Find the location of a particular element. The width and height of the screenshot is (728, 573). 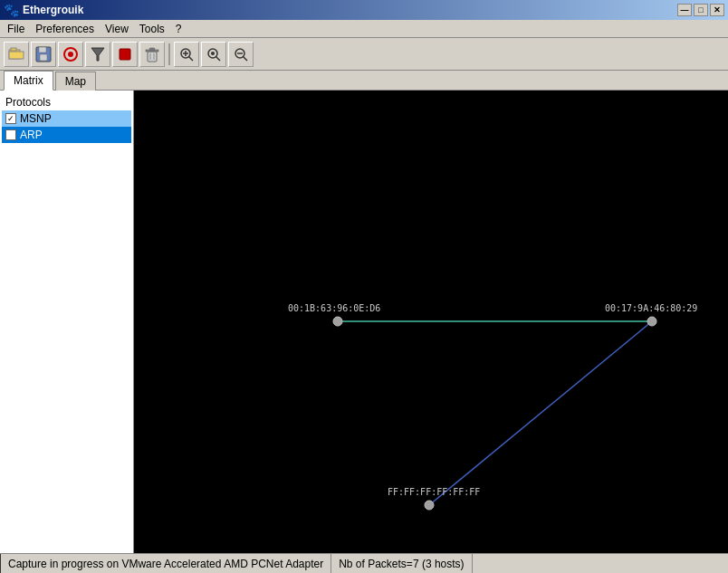

toolbar-btn-stop is located at coordinates (125, 54).